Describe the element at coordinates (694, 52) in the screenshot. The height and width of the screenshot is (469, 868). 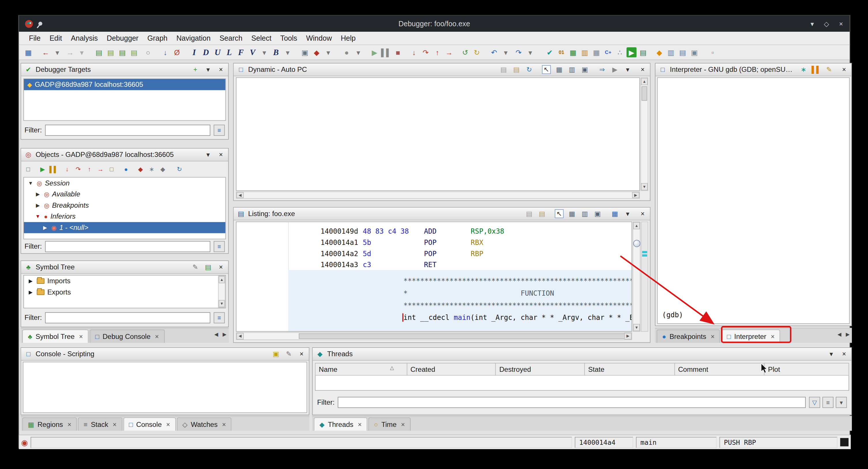
I see `console-table-icon: ▣` at that location.